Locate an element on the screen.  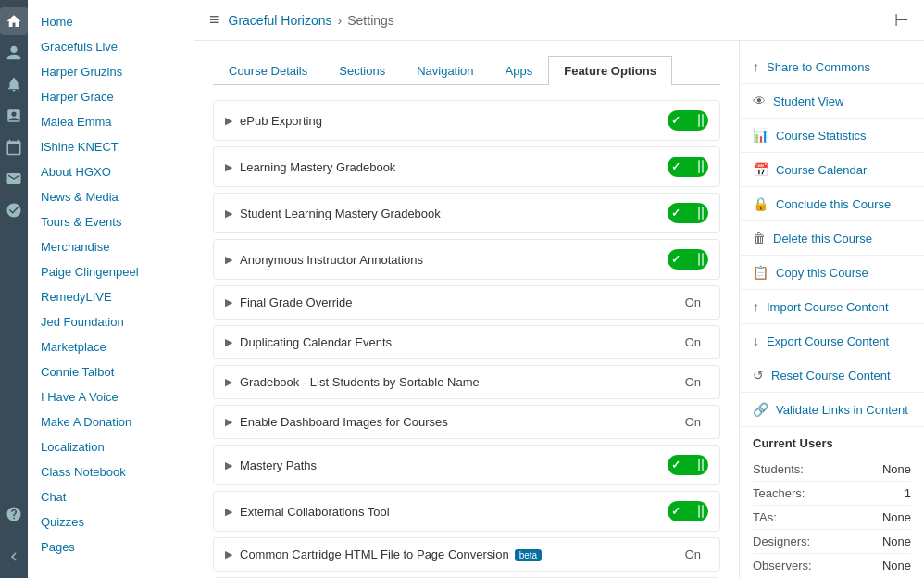
course-statistics-icon: 📊 is located at coordinates (761, 135).